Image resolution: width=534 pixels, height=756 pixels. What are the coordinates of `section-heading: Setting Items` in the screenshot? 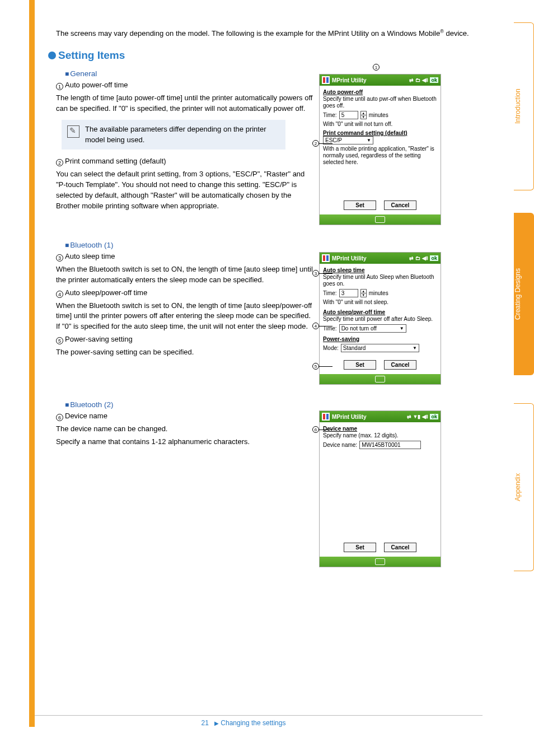 It's located at (92, 55).